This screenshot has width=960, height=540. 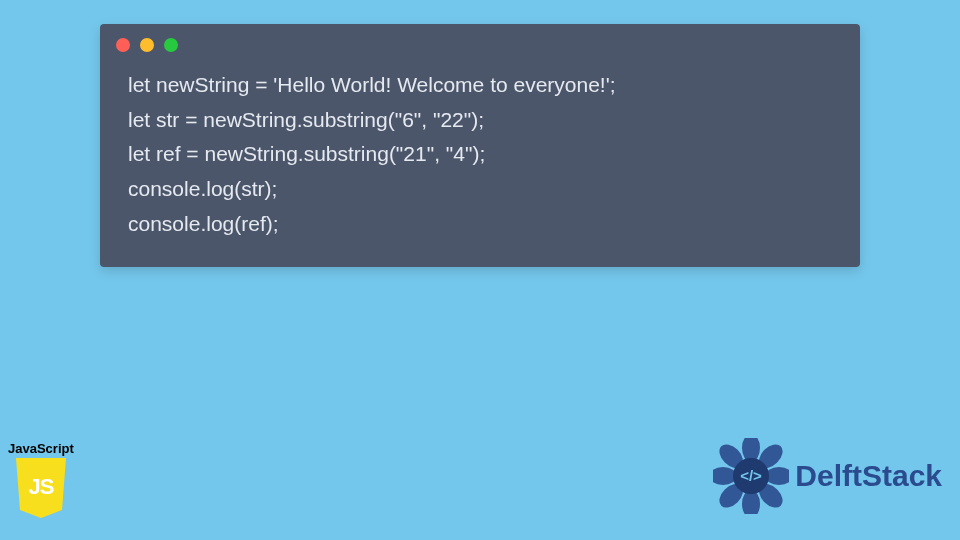 What do you see at coordinates (147, 45) in the screenshot?
I see `minimize-icon` at bounding box center [147, 45].